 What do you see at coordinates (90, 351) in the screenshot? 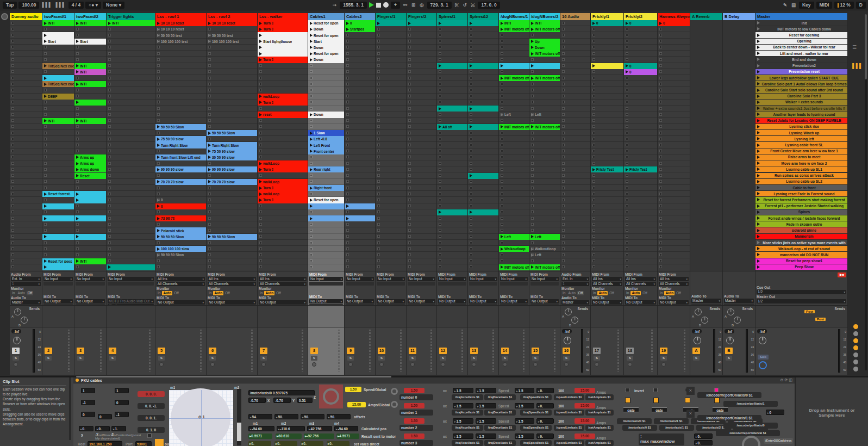
I see `track-mixer: 3S` at bounding box center [90, 351].